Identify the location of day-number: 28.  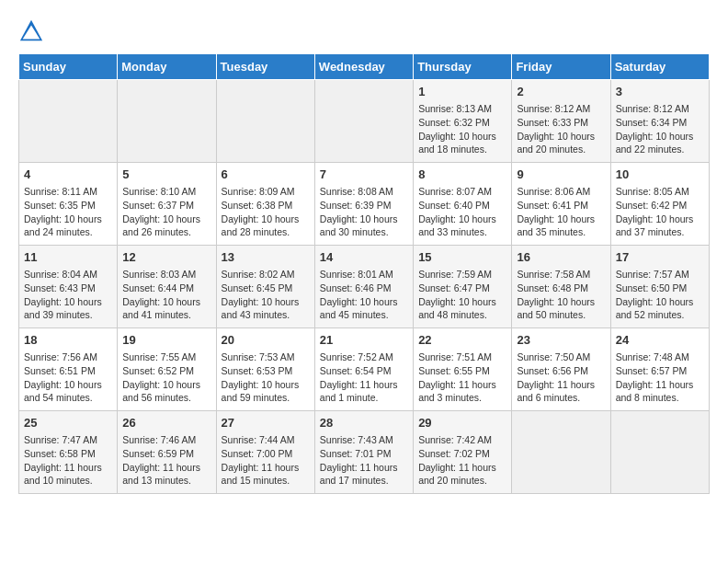
(364, 423).